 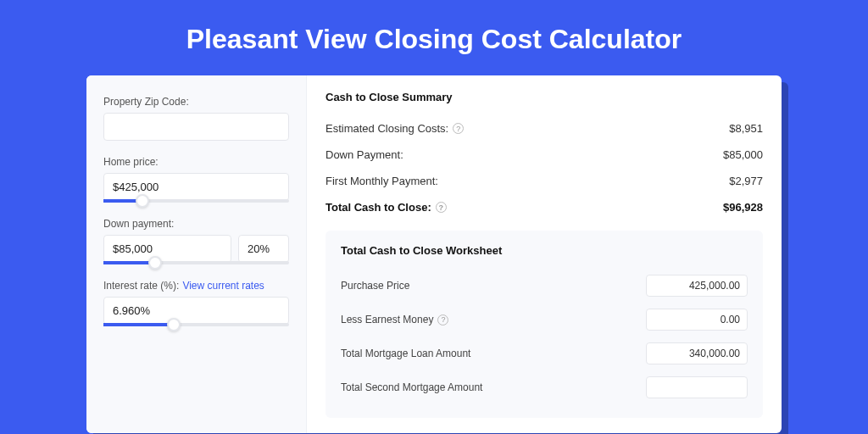 I want to click on summary-value: $8,951, so click(x=746, y=129).